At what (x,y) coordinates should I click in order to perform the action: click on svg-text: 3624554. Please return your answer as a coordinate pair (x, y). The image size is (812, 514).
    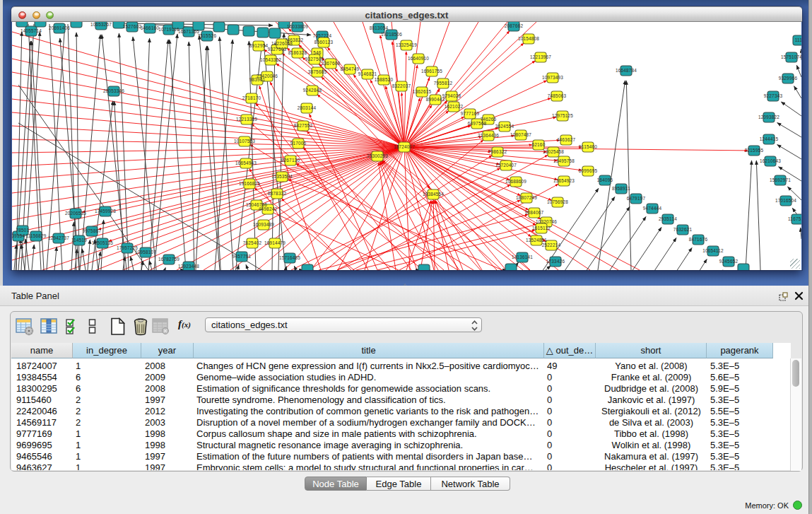
    Looking at the image, I should click on (505, 126).